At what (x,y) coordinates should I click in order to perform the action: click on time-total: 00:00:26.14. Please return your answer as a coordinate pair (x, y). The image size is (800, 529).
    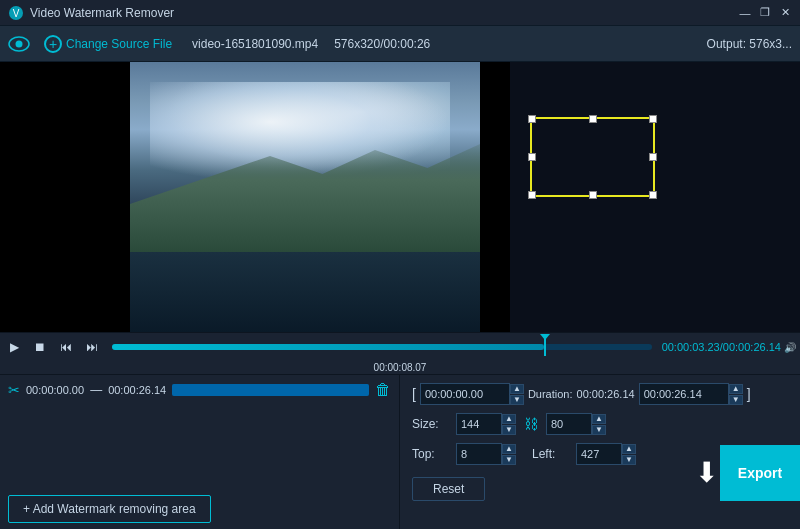
    Looking at the image, I should click on (752, 347).